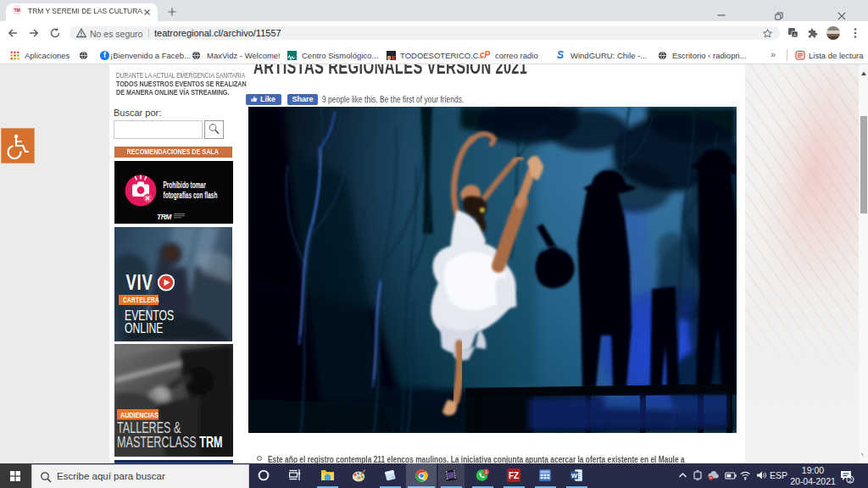 This screenshot has width=868, height=488. I want to click on svg-text: Prohibido tomar, so click(185, 185).